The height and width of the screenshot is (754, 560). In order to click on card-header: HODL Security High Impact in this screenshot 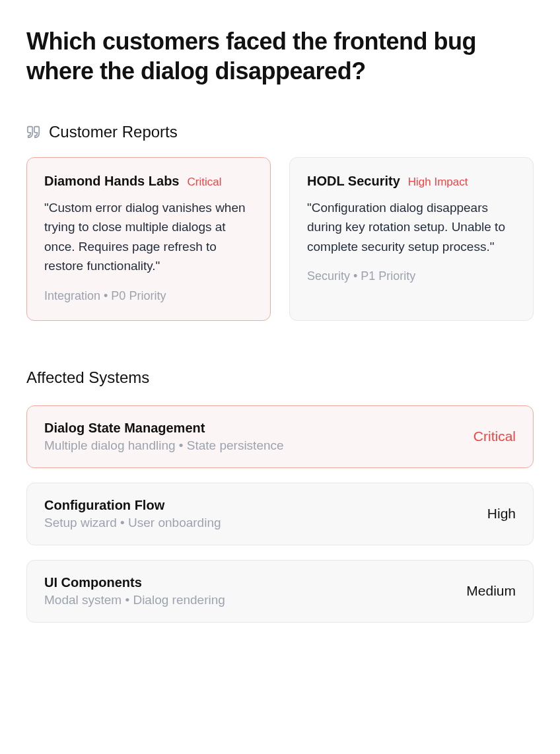, I will do `click(411, 181)`.